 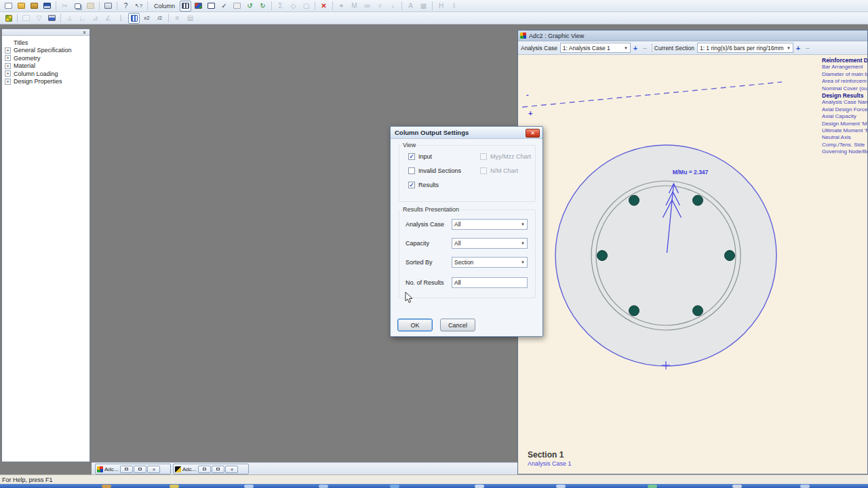 I want to click on print-icon, so click(x=108, y=6).